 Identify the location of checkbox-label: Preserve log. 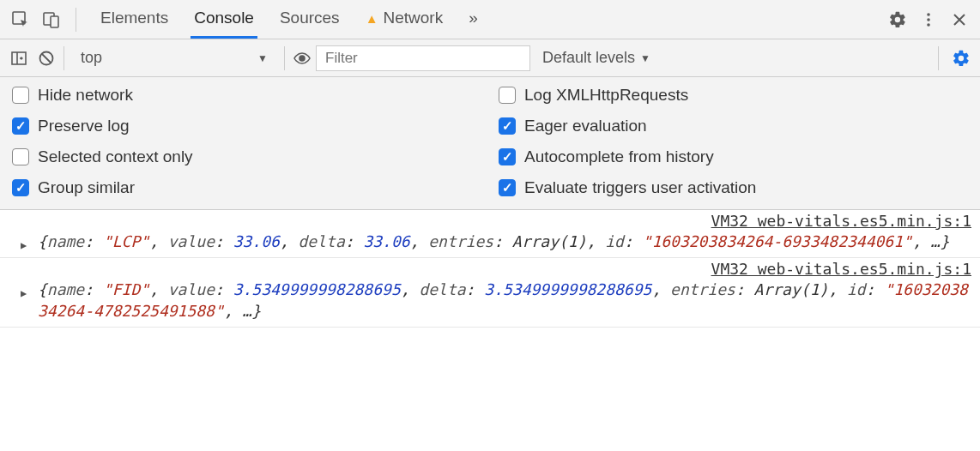
(84, 126).